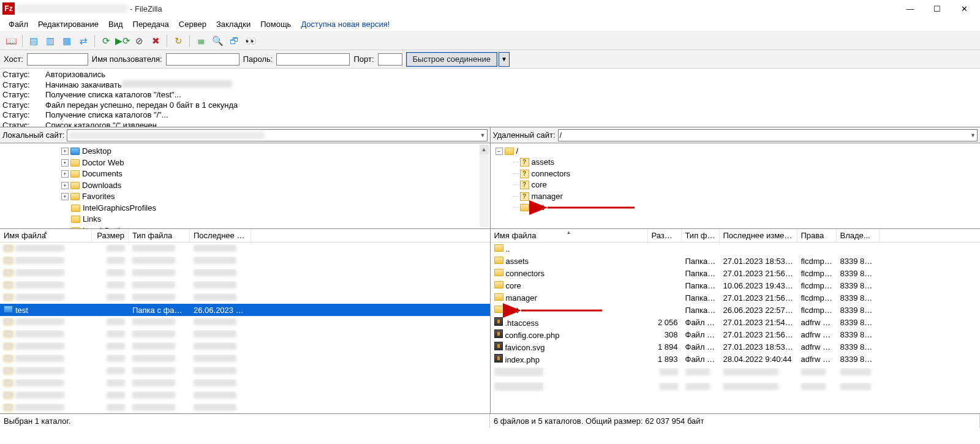  Describe the element at coordinates (273, 186) in the screenshot. I see `tree-item: +Downloads` at that location.